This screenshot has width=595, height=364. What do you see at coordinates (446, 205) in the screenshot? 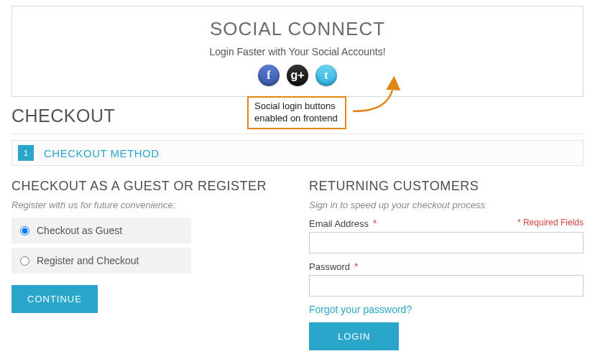
I see `login-note: Sign in to speed up your checkout proces…` at bounding box center [446, 205].